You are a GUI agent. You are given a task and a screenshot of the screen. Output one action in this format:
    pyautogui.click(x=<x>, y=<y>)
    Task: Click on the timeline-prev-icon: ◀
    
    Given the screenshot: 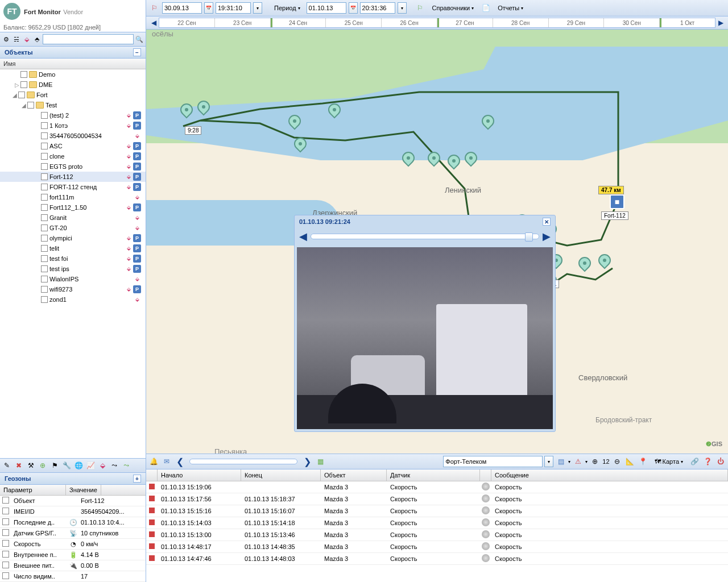 What is the action you would take?
    pyautogui.click(x=154, y=23)
    